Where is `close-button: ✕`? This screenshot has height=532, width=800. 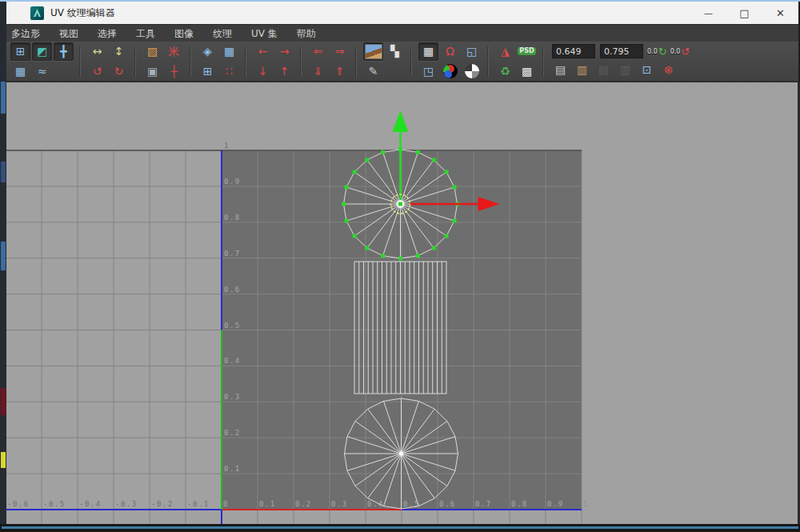
close-button: ✕ is located at coordinates (781, 13).